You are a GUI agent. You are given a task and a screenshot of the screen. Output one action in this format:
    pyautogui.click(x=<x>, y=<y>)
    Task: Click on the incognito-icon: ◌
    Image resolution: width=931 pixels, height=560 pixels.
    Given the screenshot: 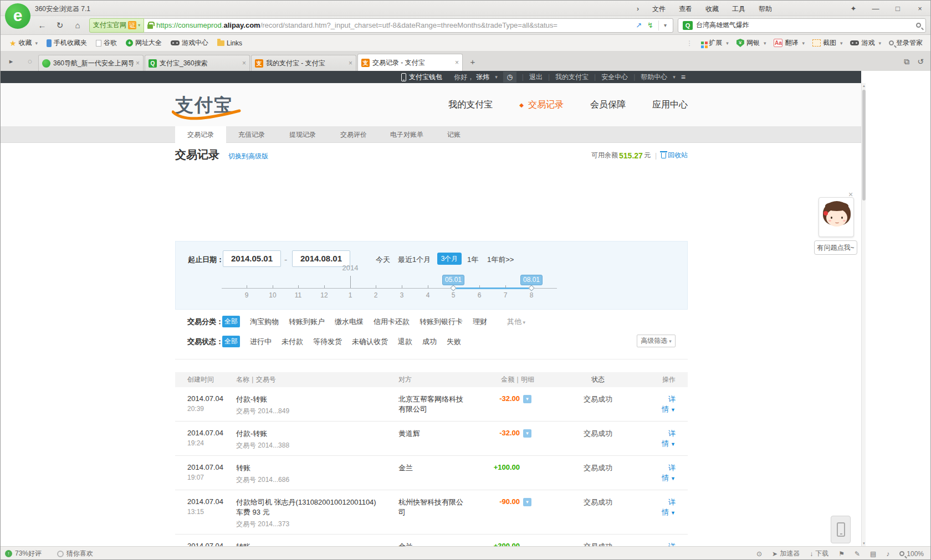 What is the action you would take?
    pyautogui.click(x=30, y=61)
    